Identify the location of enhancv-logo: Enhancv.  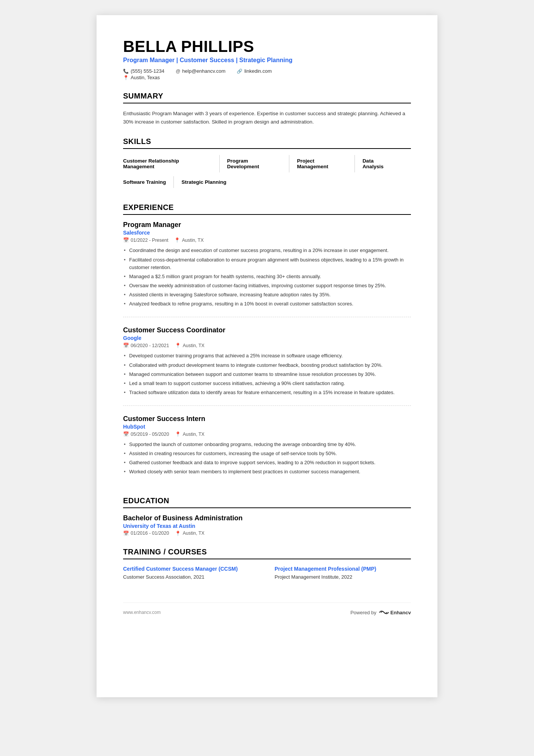
(395, 612).